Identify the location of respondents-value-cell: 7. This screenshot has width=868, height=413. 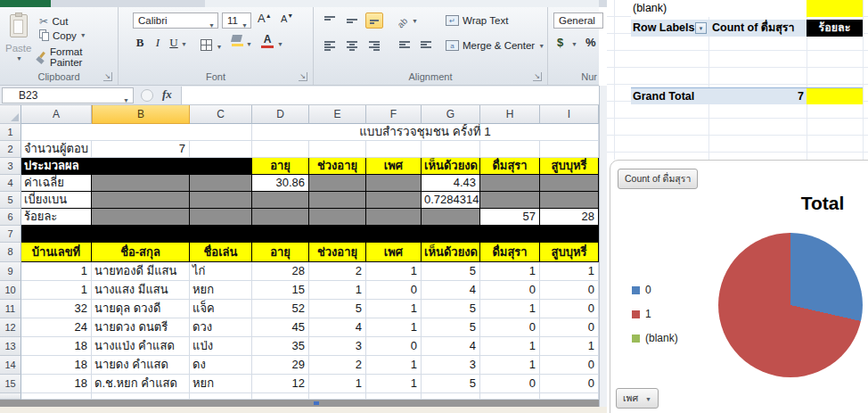
(141, 150).